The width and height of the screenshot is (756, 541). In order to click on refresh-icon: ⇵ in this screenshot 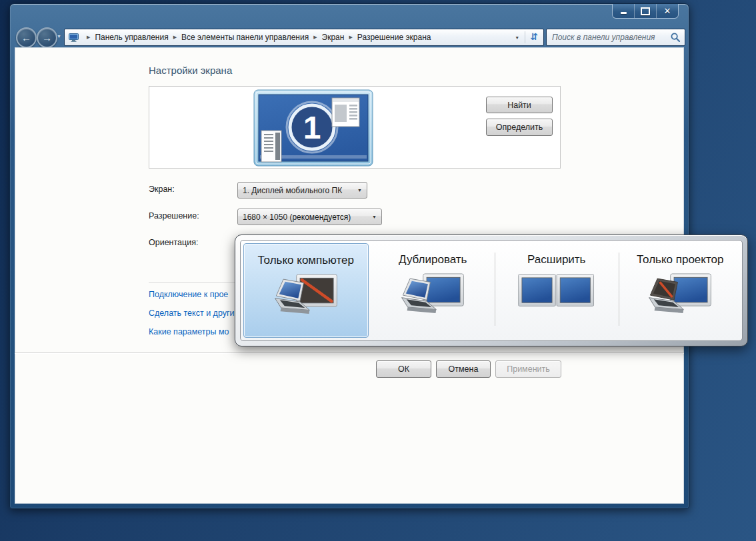, I will do `click(535, 37)`.